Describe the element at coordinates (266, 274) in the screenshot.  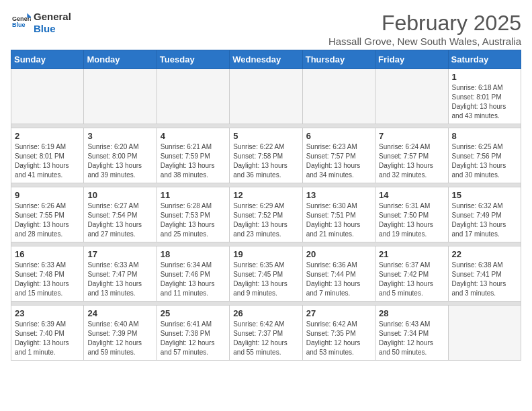
I see `calendar-week-row: 16Sunrise: 6:33 AM Sunset: 7:48 PM Dayli…` at that location.